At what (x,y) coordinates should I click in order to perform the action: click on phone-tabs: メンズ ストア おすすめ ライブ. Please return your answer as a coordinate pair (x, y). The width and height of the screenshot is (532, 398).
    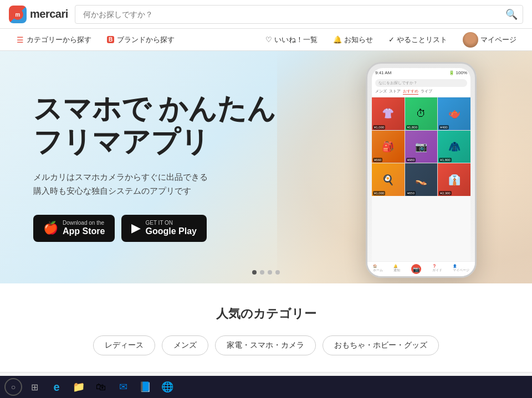
    Looking at the image, I should click on (421, 92).